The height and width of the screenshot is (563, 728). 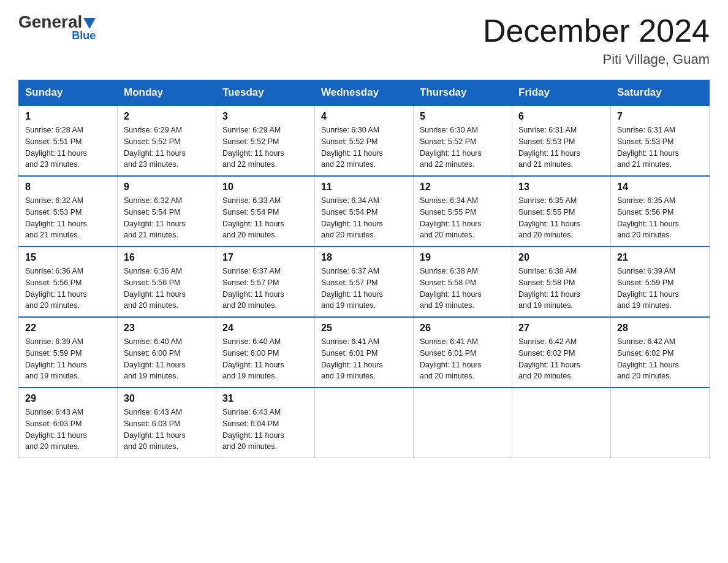 I want to click on calendar-cell: 16 Sunrise: 6:36 AM Sunset: 5:56 PM Dayl…, so click(x=167, y=282).